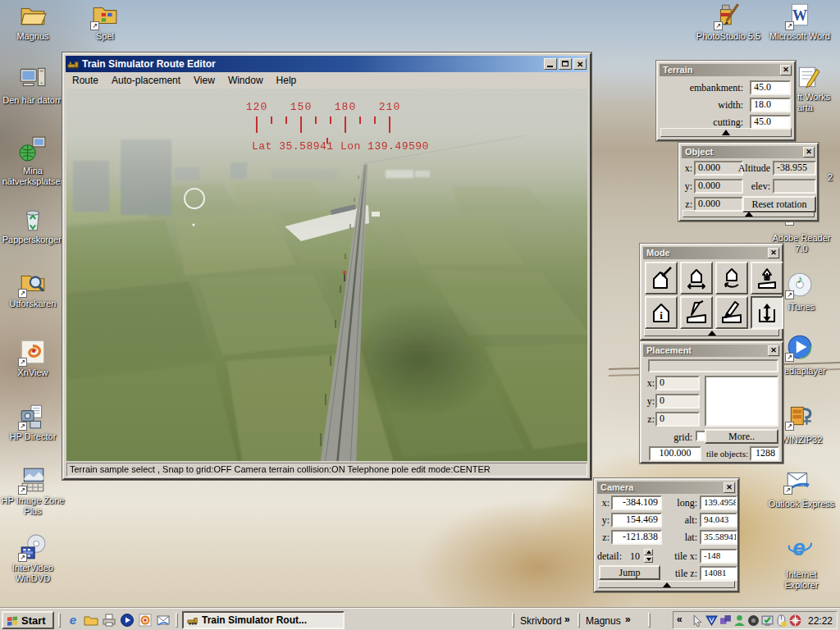 The height and width of the screenshot is (630, 840). What do you see at coordinates (798, 480) in the screenshot?
I see `outlook-express-icon: ↗` at bounding box center [798, 480].